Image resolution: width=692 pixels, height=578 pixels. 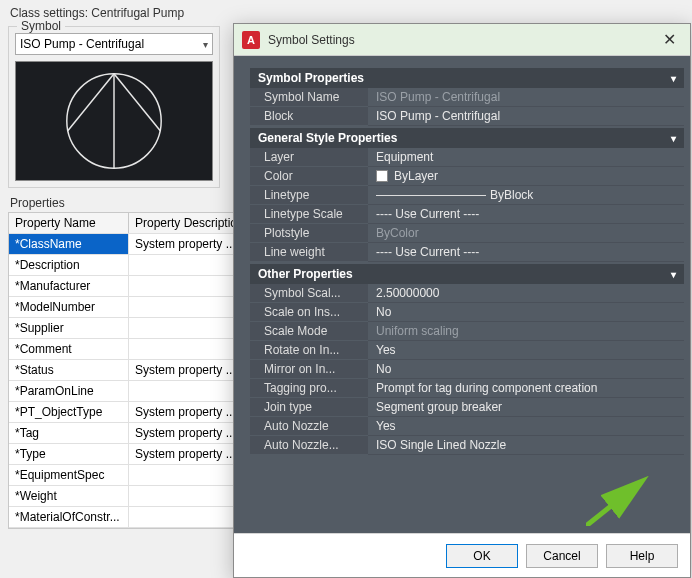 I want to click on symbol-preview, so click(x=114, y=121).